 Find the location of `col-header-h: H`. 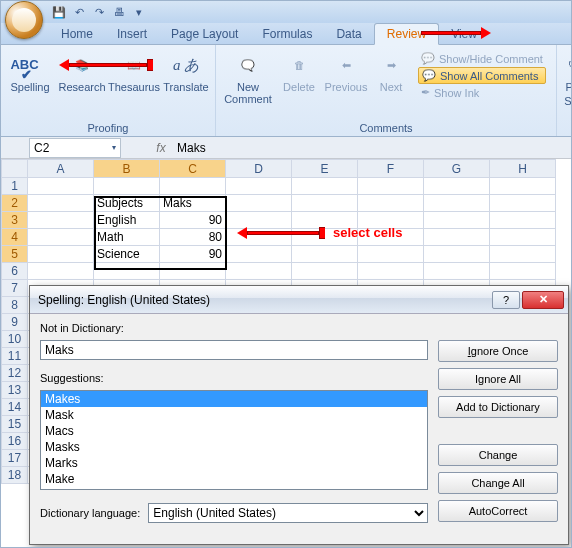

col-header-h: H is located at coordinates (523, 169).